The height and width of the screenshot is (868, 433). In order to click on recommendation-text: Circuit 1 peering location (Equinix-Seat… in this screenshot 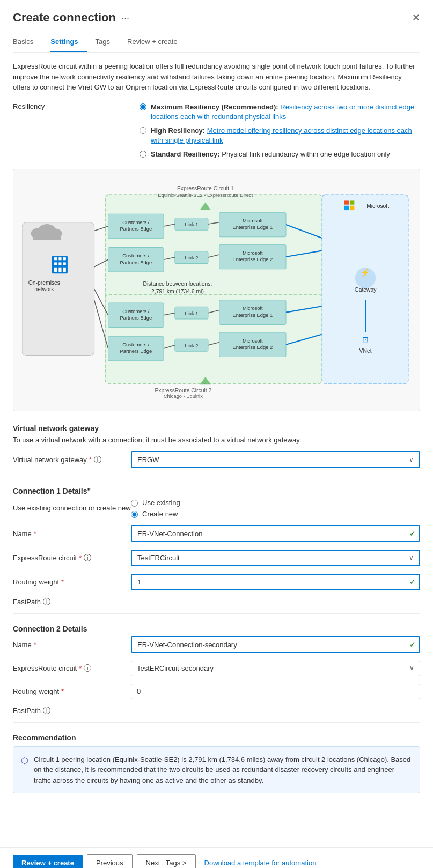, I will do `click(223, 770)`.